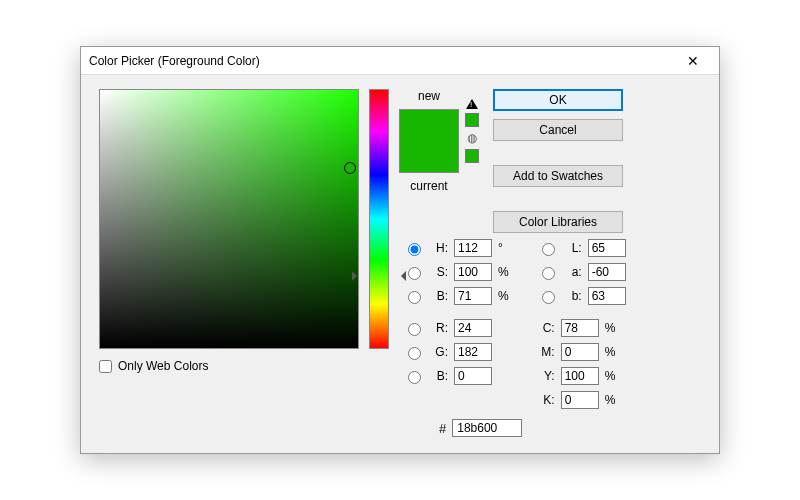 The image size is (800, 500). Describe the element at coordinates (429, 141) in the screenshot. I see `color-preview` at that location.